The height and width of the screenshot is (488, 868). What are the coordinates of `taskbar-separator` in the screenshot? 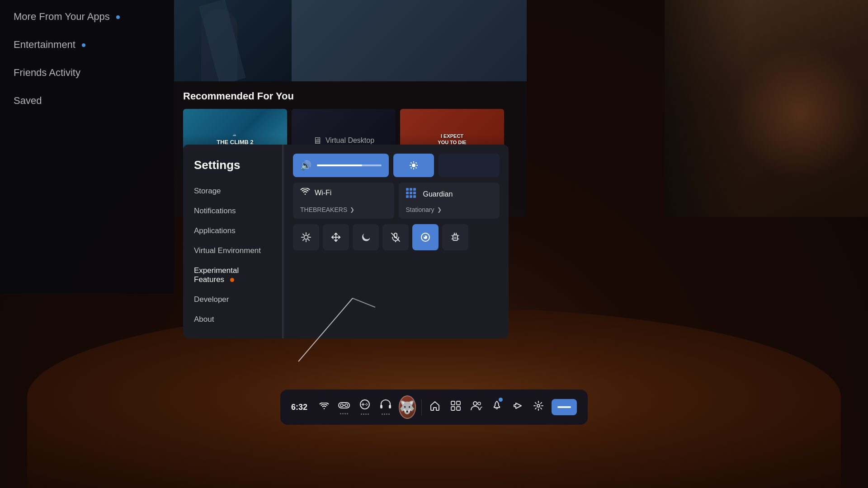 It's located at (421, 407).